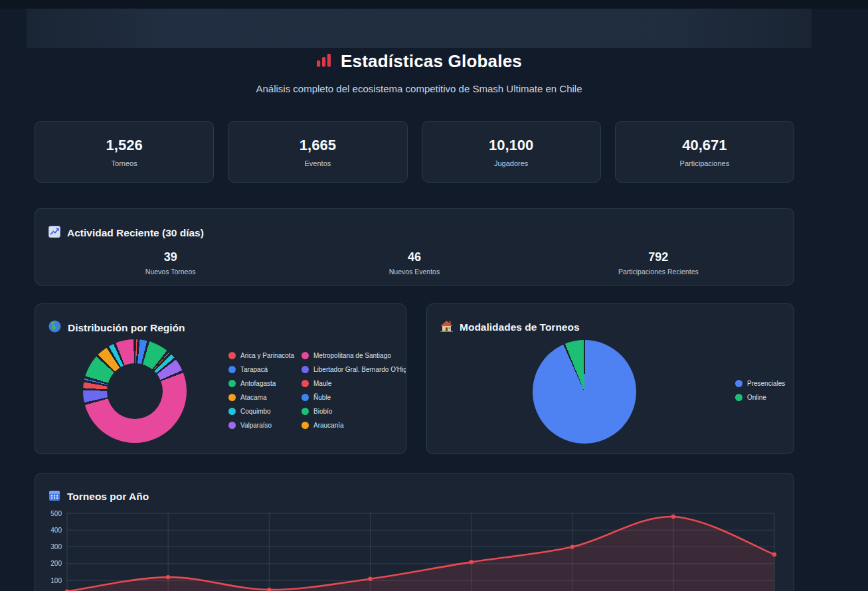  Describe the element at coordinates (265, 412) in the screenshot. I see `legend-item: Coquimbo` at that location.